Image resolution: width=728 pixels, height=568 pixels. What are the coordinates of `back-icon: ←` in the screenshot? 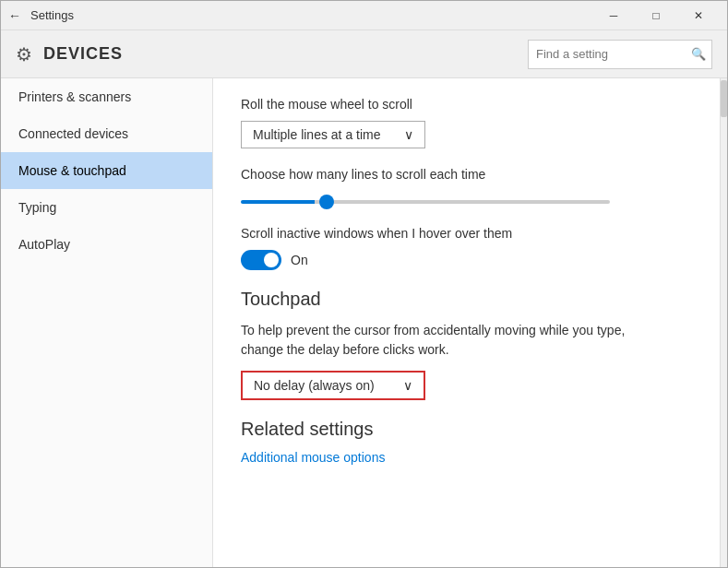 It's located at (15, 16).